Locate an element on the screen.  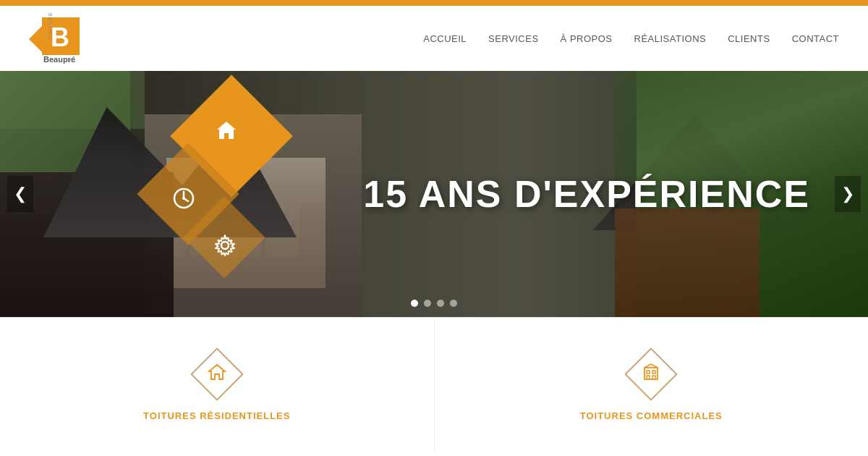
service-card-residentielles: TOITURES RÉSIDENTIELLES is located at coordinates (217, 385).